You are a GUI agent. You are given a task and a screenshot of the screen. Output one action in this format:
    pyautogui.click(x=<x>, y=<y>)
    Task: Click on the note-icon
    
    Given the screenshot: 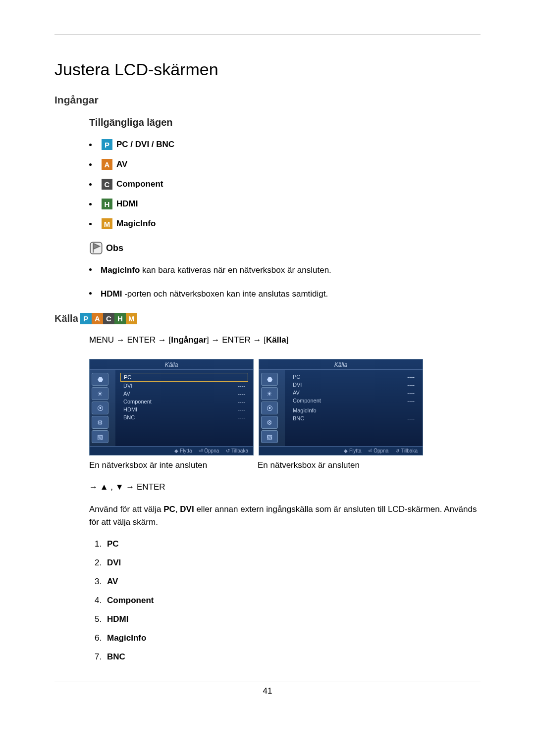 What is the action you would take?
    pyautogui.click(x=96, y=248)
    